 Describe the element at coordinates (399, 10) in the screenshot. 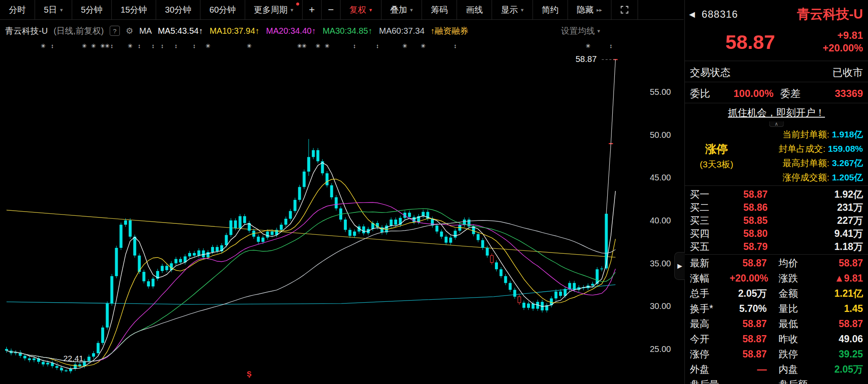

I see `toolbar-label-overlay-diejia: 叠加` at that location.